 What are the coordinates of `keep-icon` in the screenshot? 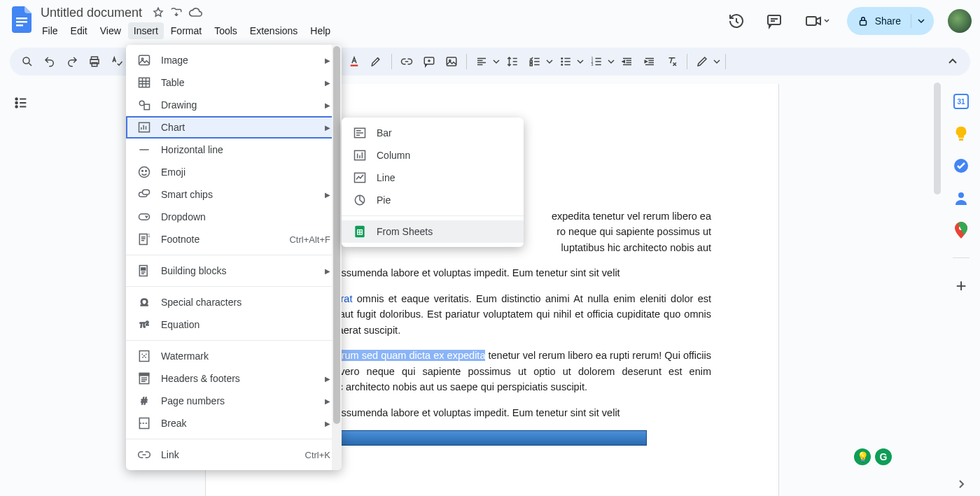 It's located at (961, 134).